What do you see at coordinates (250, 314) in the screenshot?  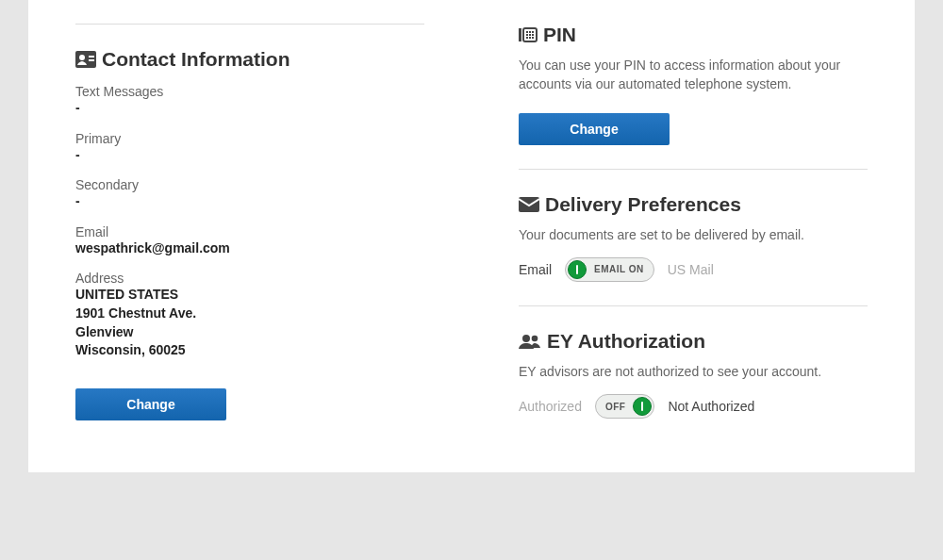 I see `address-street: 1901 Chestnut Ave.` at bounding box center [250, 314].